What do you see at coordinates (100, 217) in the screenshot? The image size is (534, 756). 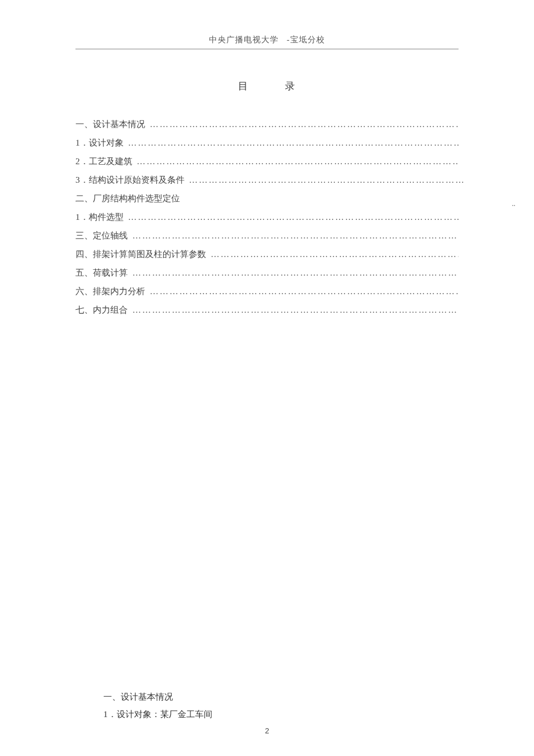 I see `toc-label: 1．构件选型` at bounding box center [100, 217].